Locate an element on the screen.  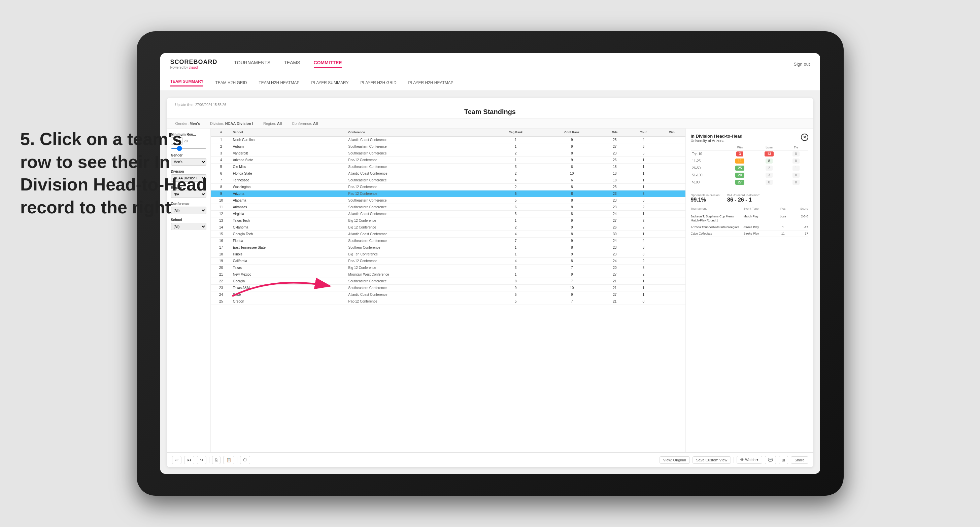
cell-school: Washington is located at coordinates (289, 187).